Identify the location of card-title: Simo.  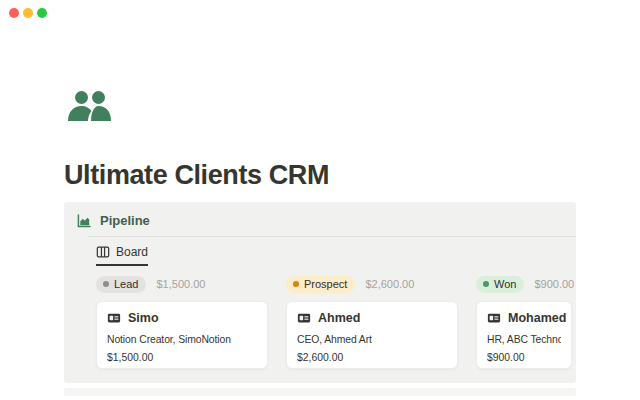
(144, 318).